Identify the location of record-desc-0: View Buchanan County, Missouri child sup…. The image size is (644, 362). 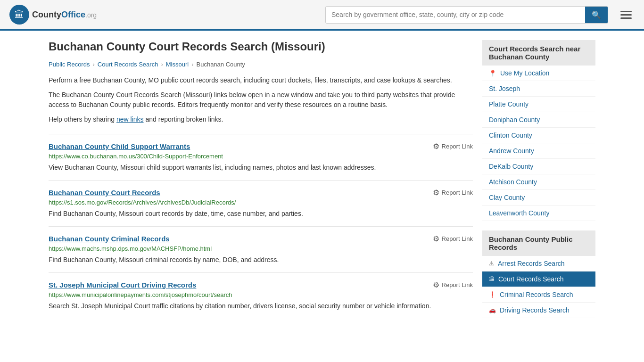
(261, 168).